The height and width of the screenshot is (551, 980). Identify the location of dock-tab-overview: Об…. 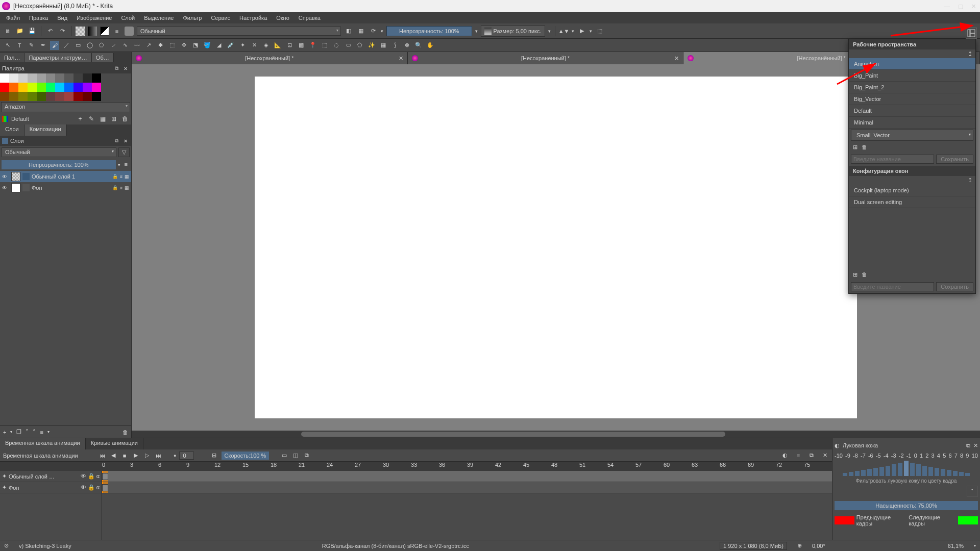
(103, 58).